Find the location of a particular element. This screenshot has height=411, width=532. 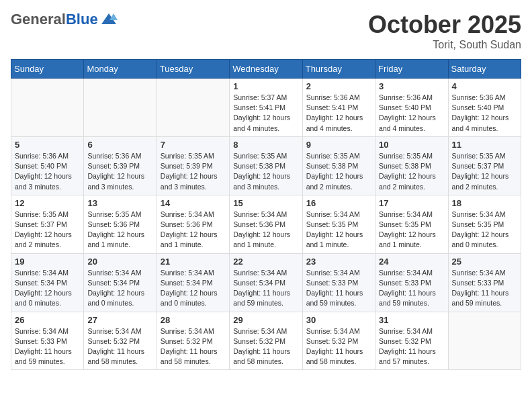

weekday-header: Monday is located at coordinates (120, 69).